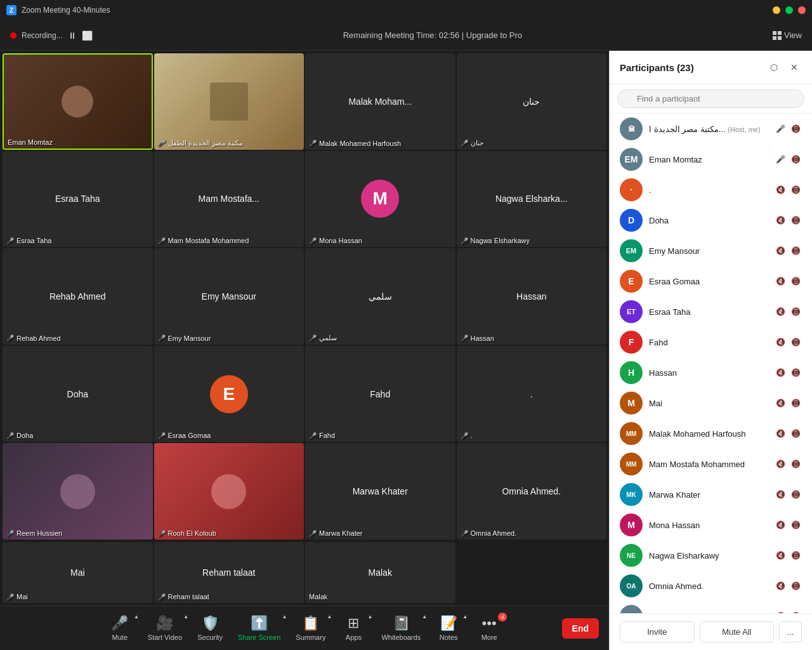  I want to click on video-cell-salmy: سلمي 🎤 سلمي, so click(381, 296).